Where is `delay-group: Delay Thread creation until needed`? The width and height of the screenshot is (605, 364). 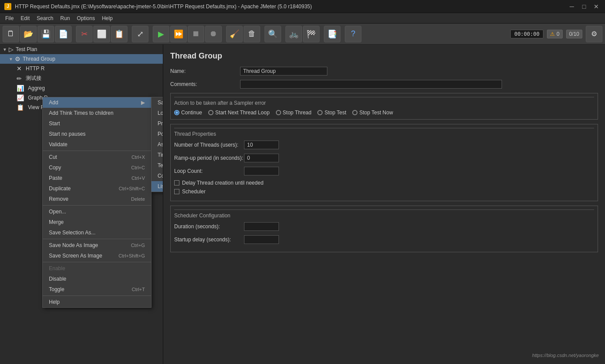
delay-group: Delay Thread creation until needed is located at coordinates (384, 183).